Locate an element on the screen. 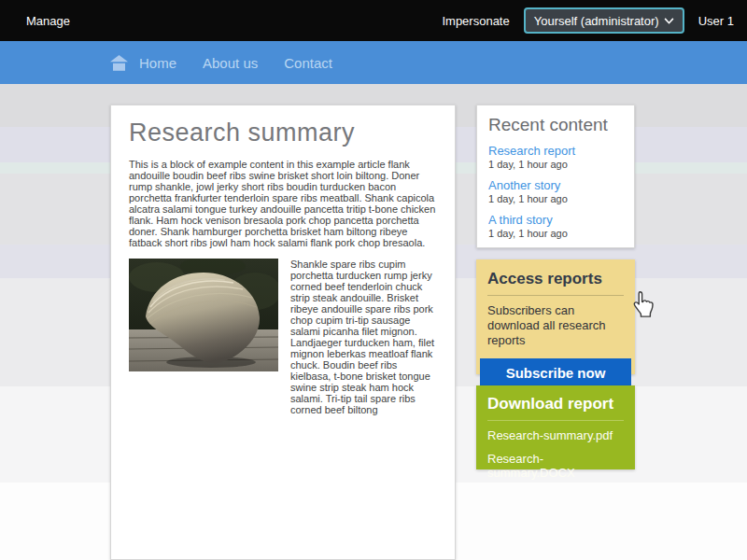 This screenshot has width=747, height=560. current-user-label: User 1 is located at coordinates (716, 21).